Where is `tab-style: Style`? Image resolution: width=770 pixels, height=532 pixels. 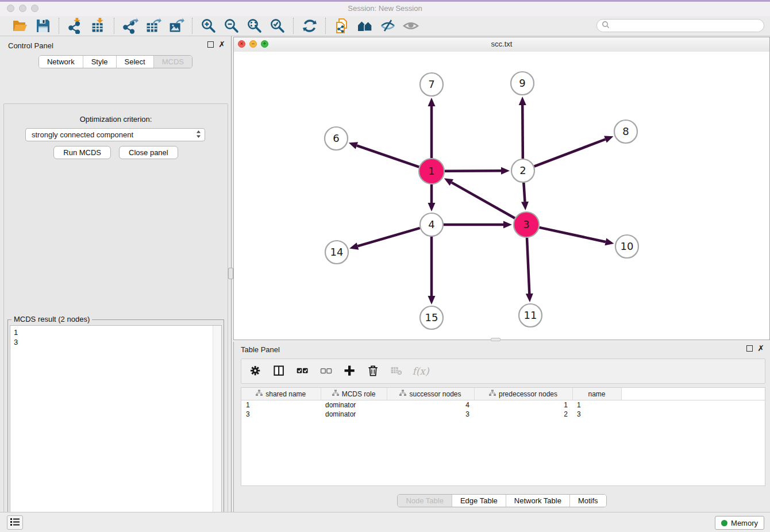 tab-style: Style is located at coordinates (100, 62).